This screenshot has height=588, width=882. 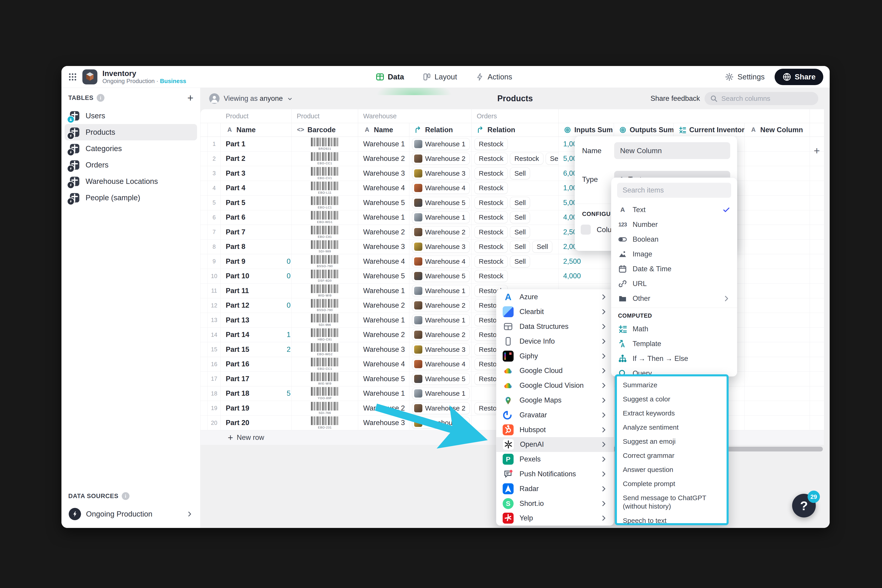 What do you see at coordinates (672, 484) in the screenshot?
I see `openai-action-complete-prompt: Complete prompt` at bounding box center [672, 484].